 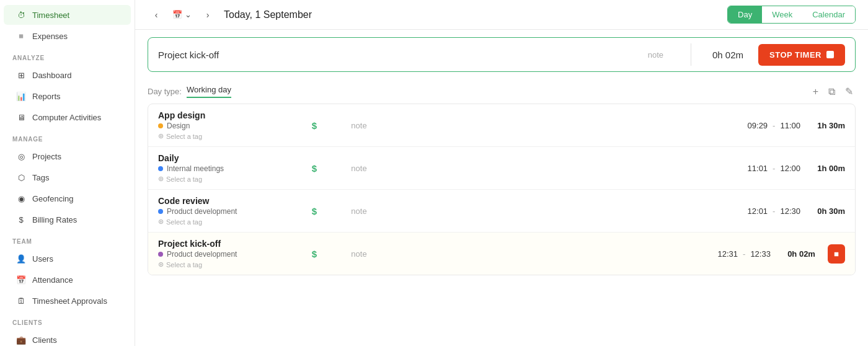 I want to click on day-type-info: Day type: Working day, so click(x=190, y=92).